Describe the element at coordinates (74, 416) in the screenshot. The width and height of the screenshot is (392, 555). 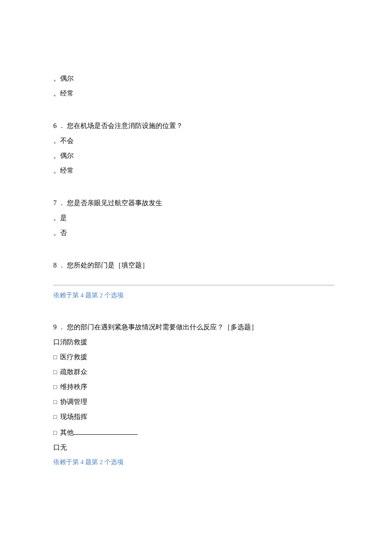
I see `option-label: 现场指挥` at that location.